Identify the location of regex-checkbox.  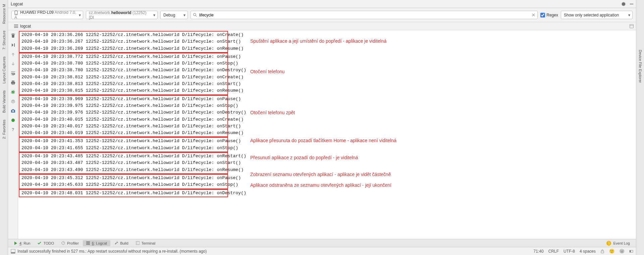
(543, 15).